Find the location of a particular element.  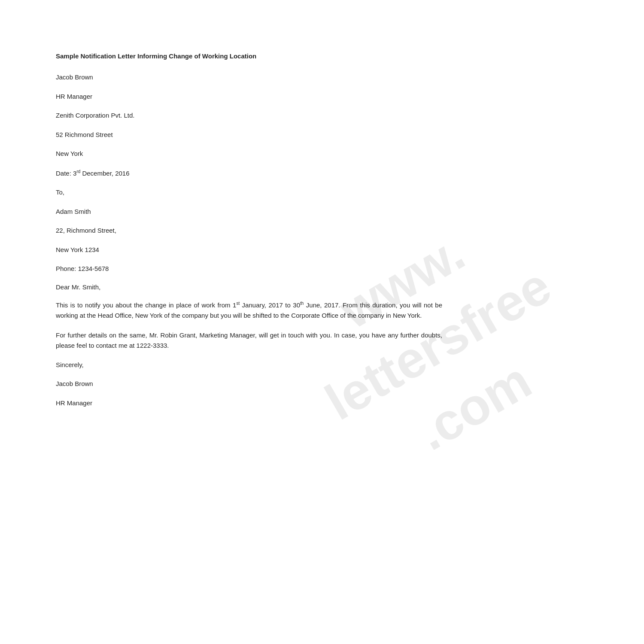

date-label: Date: is located at coordinates (64, 173).